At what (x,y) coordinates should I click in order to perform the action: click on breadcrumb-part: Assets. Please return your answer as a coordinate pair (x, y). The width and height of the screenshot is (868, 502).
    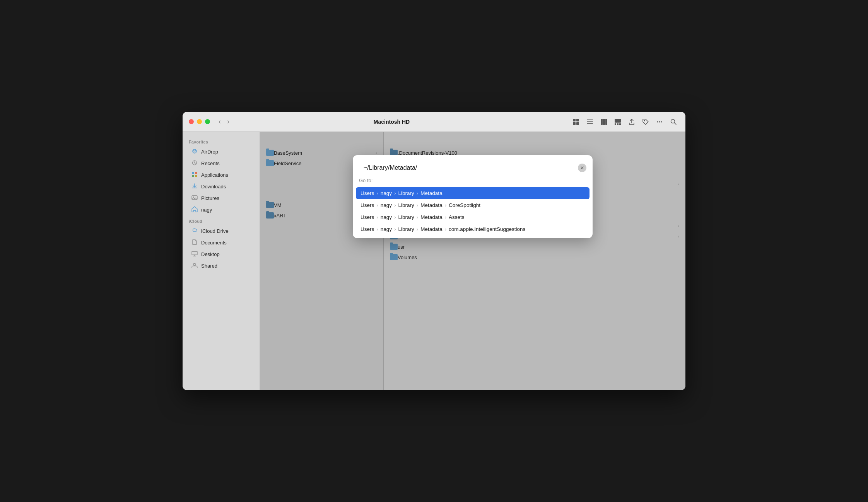
    Looking at the image, I should click on (456, 217).